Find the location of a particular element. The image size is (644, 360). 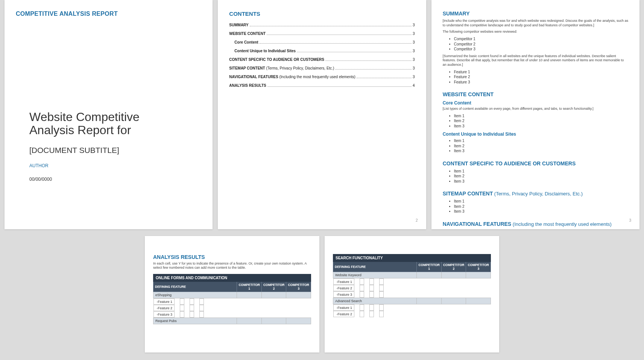

list-item: Feature 3 is located at coordinates (541, 82).